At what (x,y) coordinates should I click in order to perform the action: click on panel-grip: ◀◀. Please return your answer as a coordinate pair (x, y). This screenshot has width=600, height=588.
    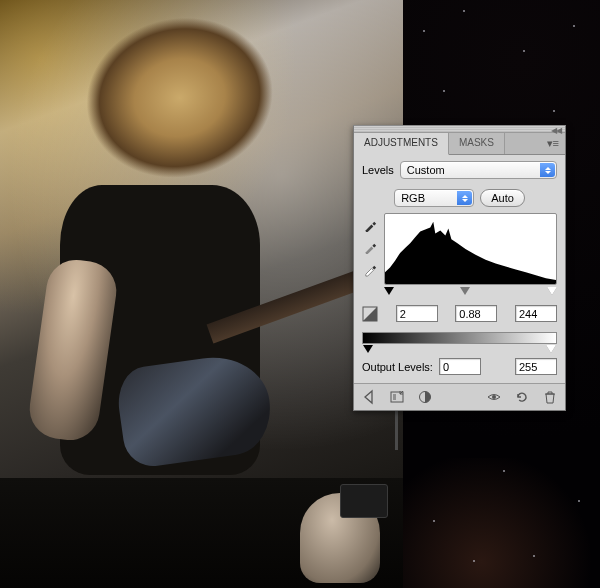
    Looking at the image, I should click on (460, 130).